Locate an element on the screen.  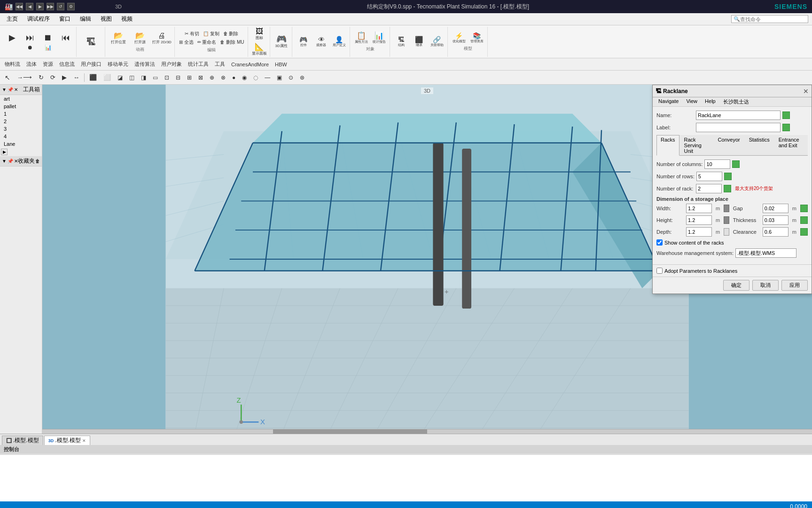
menu-view: 视图 is located at coordinates (106, 19).